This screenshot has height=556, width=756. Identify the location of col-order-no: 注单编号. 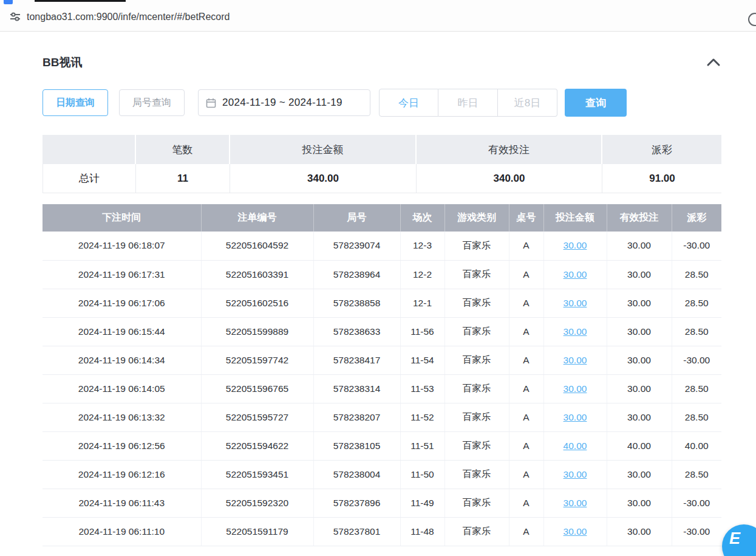
(257, 218).